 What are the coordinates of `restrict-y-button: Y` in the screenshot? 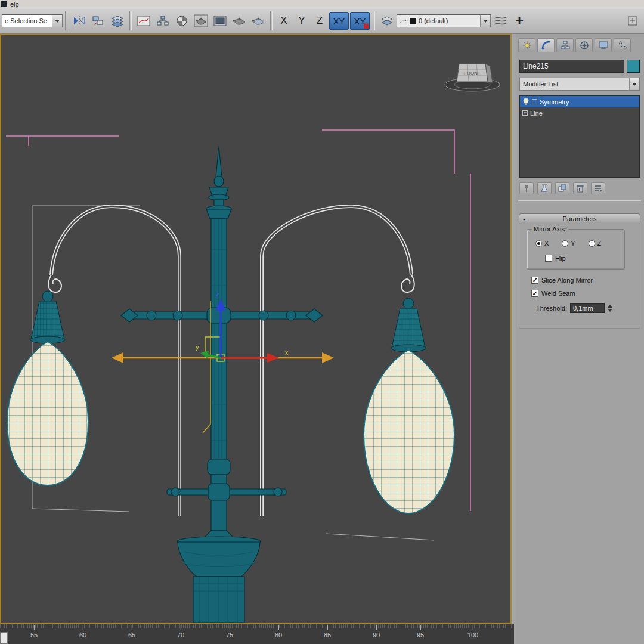 It's located at (302, 21).